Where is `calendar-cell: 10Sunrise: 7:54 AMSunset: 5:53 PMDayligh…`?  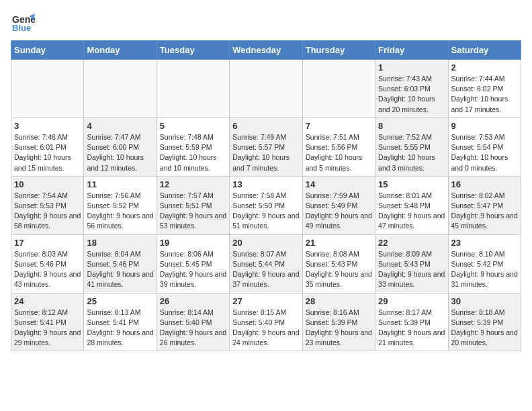 calendar-cell: 10Sunrise: 7:54 AMSunset: 5:53 PMDayligh… is located at coordinates (48, 205).